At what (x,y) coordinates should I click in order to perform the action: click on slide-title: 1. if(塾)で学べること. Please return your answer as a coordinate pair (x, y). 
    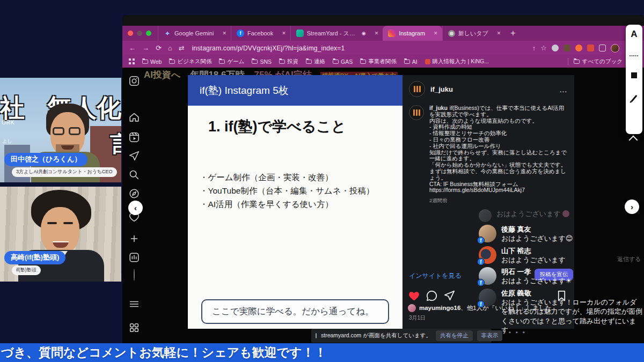
    Looking at the image, I should click on (277, 127).